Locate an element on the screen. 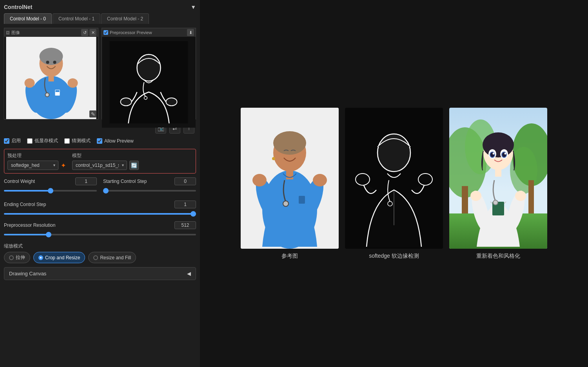 Image resolution: width=588 pixels, height=367 pixels. preproc-model-section: 预处理 softedge_hed none canny ✦ is located at coordinates (100, 161).